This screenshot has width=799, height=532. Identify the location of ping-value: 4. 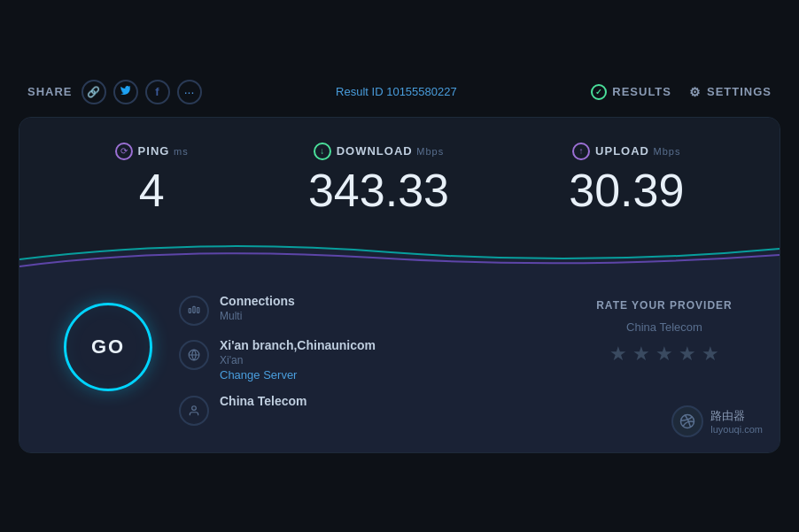
(152, 190).